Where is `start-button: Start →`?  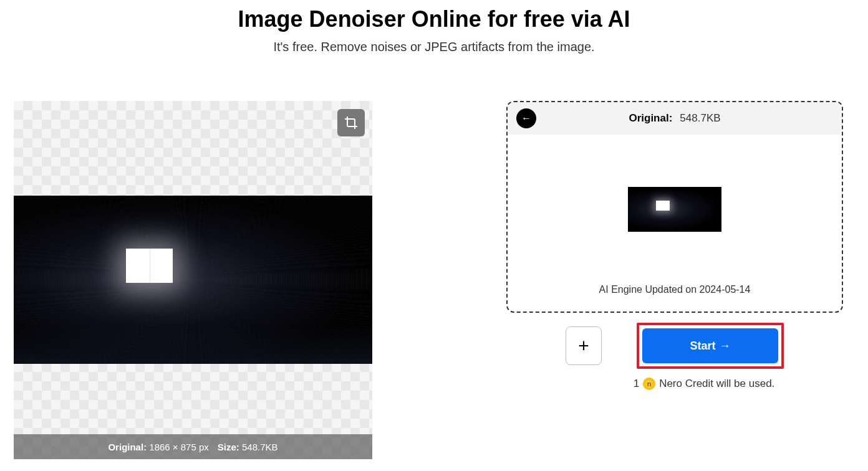 start-button: Start → is located at coordinates (710, 346).